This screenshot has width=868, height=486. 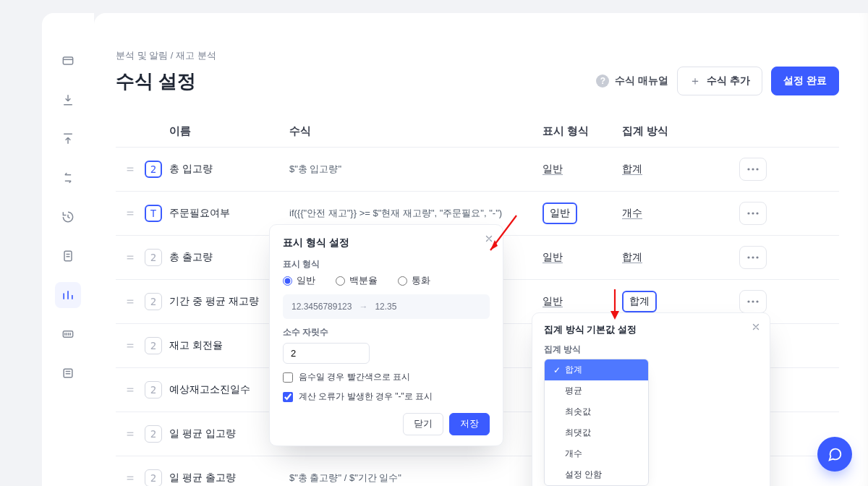 What do you see at coordinates (720, 81) in the screenshot?
I see `add-formula-button: ＋ 수식 추가` at bounding box center [720, 81].